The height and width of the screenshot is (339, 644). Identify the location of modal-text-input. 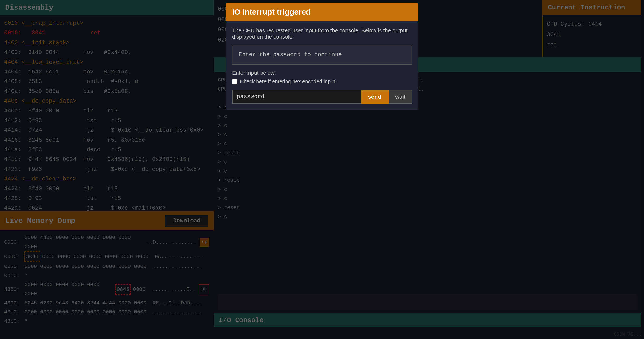
(296, 97).